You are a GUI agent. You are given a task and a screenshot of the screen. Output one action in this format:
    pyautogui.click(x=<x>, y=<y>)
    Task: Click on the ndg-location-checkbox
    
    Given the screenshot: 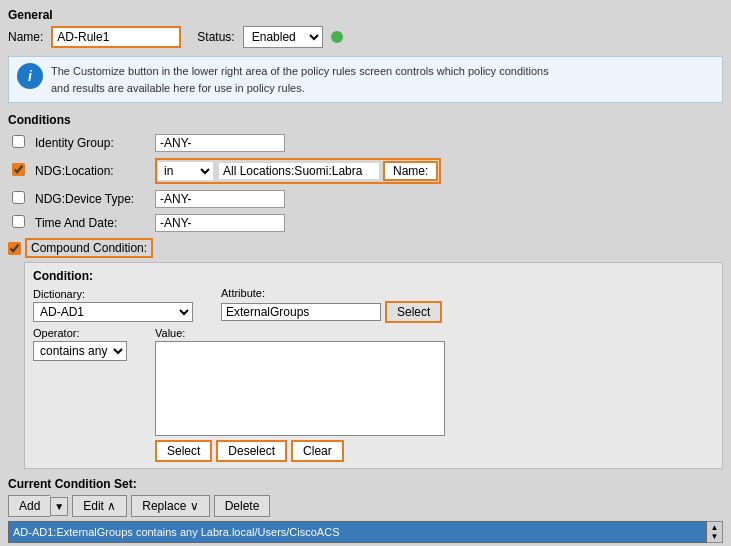 What is the action you would take?
    pyautogui.click(x=18, y=170)
    